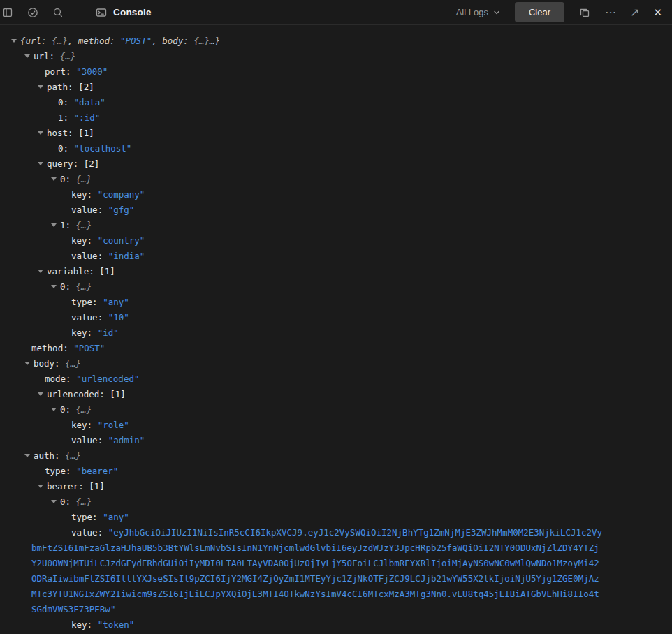 The height and width of the screenshot is (634, 672). I want to click on tree-row: urlencoded: [1], so click(336, 395).